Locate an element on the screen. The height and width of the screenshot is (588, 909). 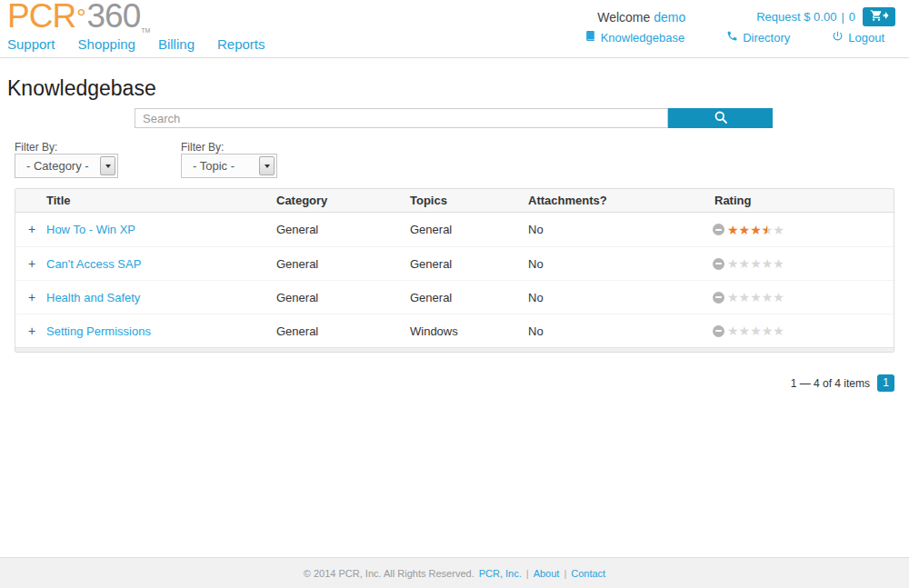
column-header-title: Title is located at coordinates (58, 201).